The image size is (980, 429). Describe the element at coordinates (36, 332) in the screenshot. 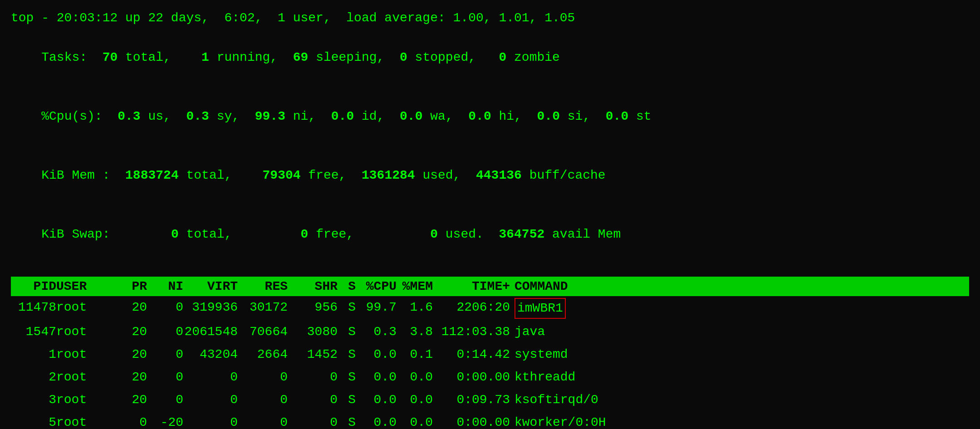

I see `cell-0: 1547` at that location.